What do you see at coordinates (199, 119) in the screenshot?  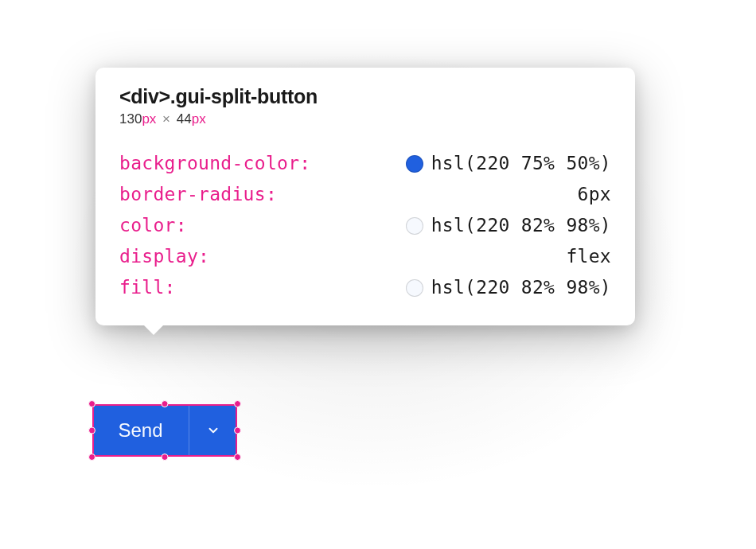 I see `dim-height-unit: px` at bounding box center [199, 119].